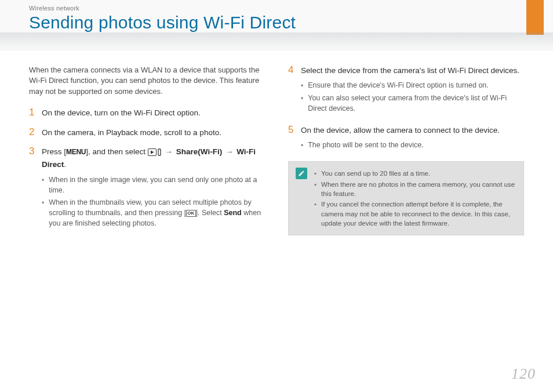  What do you see at coordinates (413, 104) in the screenshot?
I see `bullet: You can also select your camera from the…` at bounding box center [413, 104].